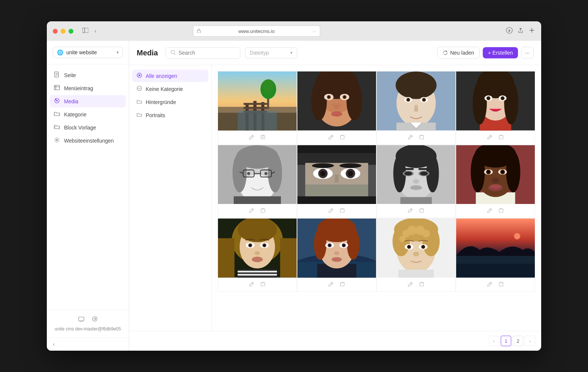 Image resolution: width=588 pixels, height=372 pixels. What do you see at coordinates (55, 31) in the screenshot?
I see `traffic-light-red` at bounding box center [55, 31].